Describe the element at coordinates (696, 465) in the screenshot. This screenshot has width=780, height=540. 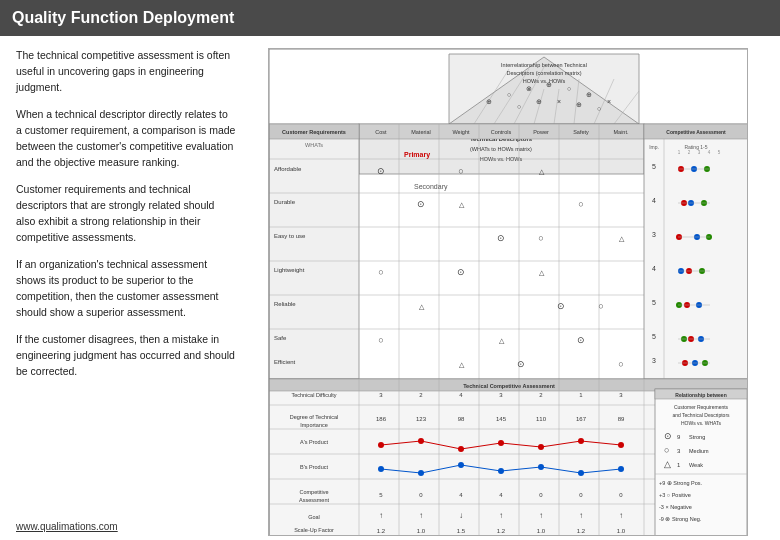
I see `svg-text: Weak` at that location.